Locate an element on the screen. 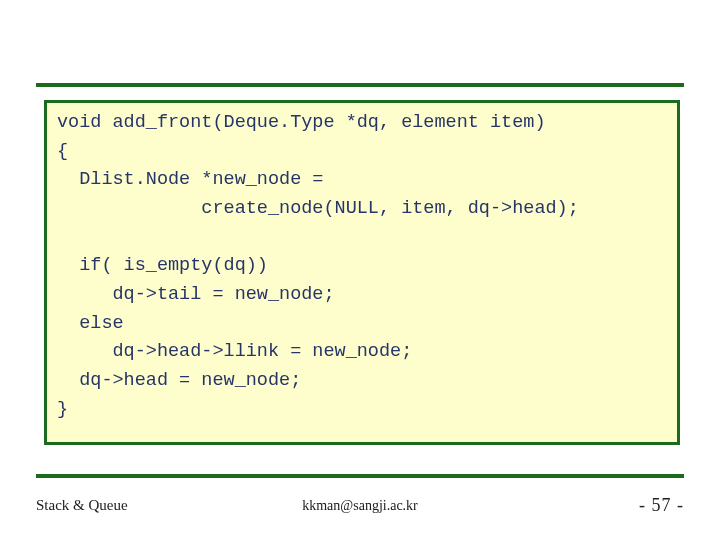 The width and height of the screenshot is (720, 540). page-number: - 57 - is located at coordinates (662, 506).